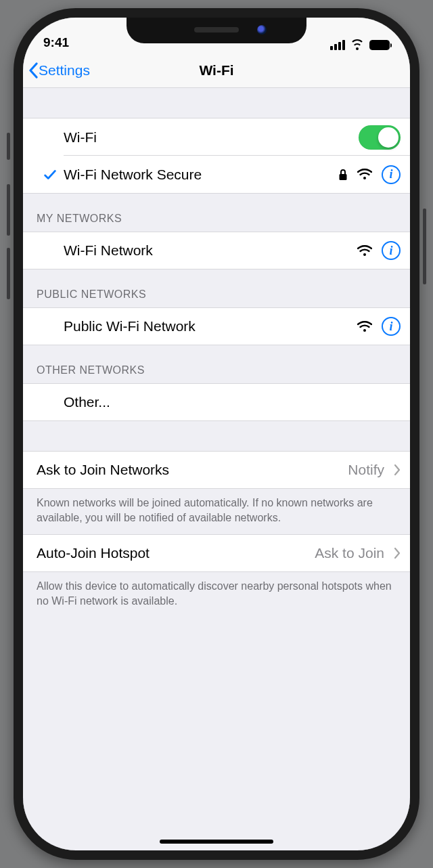 This screenshot has height=868, width=433. What do you see at coordinates (176, 553) in the screenshot?
I see `auto-join-label: Auto-Join Hotspot` at bounding box center [176, 553].